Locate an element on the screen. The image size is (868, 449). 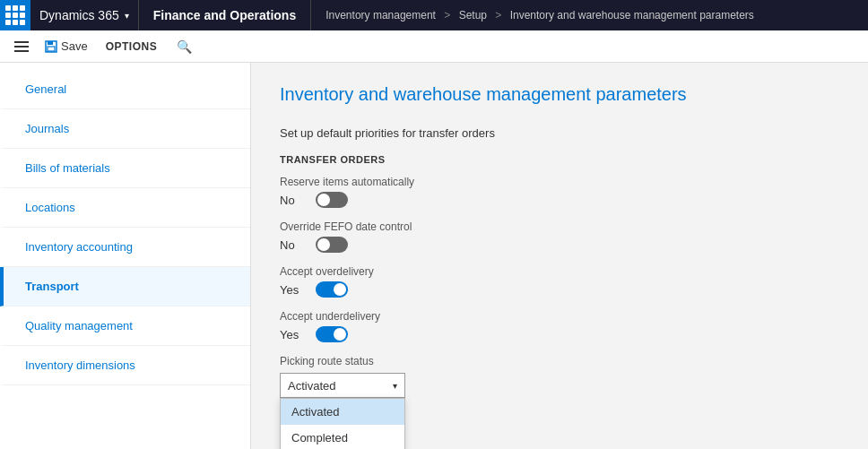
search-button: 🔍 is located at coordinates (184, 47).